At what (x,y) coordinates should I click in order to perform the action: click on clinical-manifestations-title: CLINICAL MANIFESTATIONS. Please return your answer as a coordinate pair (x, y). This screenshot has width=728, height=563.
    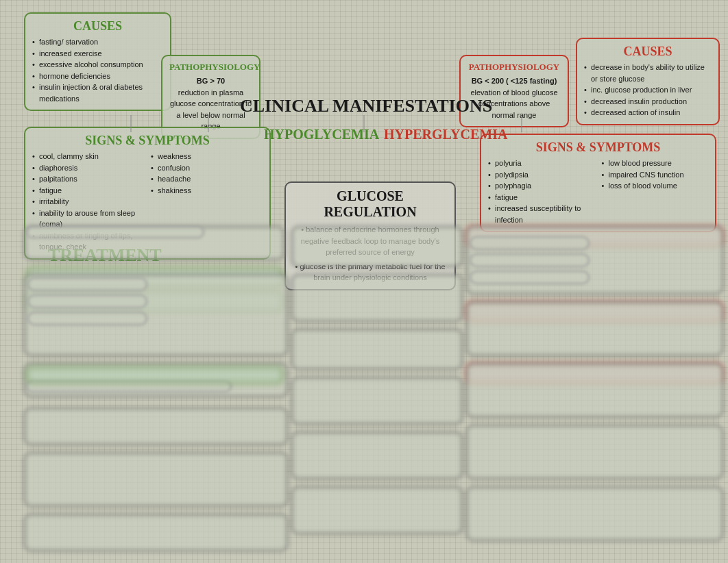
    Looking at the image, I should click on (366, 106).